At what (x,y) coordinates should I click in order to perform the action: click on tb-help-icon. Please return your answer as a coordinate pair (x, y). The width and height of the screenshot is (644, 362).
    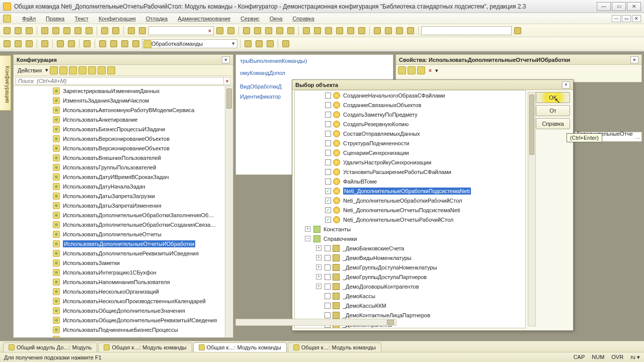
    Looking at the image, I should click on (291, 31).